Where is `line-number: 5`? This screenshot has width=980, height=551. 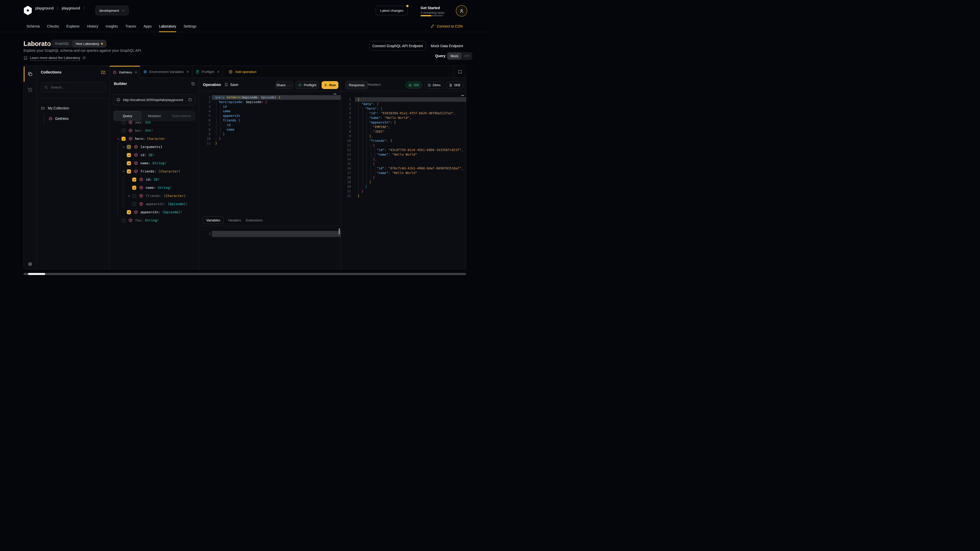
line-number: 5 is located at coordinates (346, 118).